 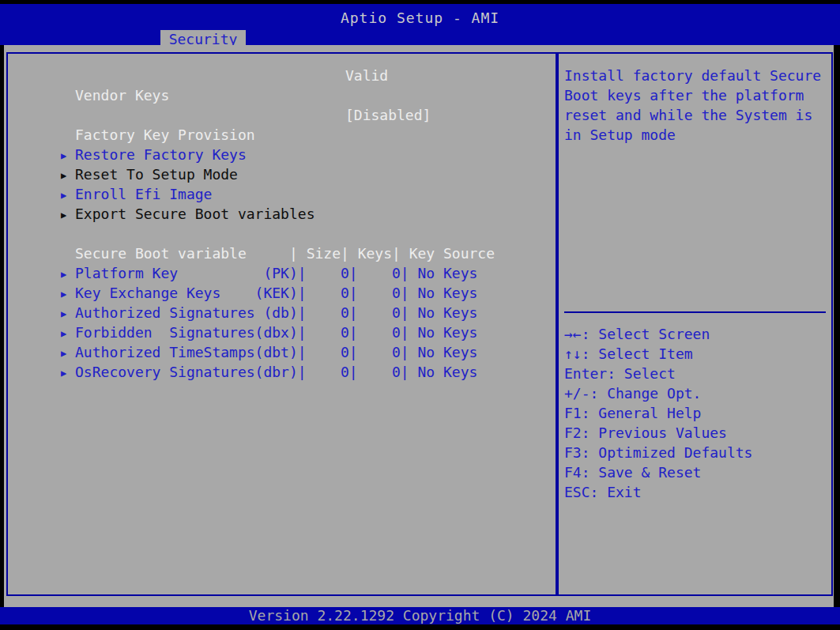 What do you see at coordinates (420, 616) in the screenshot?
I see `footer-bar: Version 2.22.1292 Copyright (C) 2024 AMI` at bounding box center [420, 616].